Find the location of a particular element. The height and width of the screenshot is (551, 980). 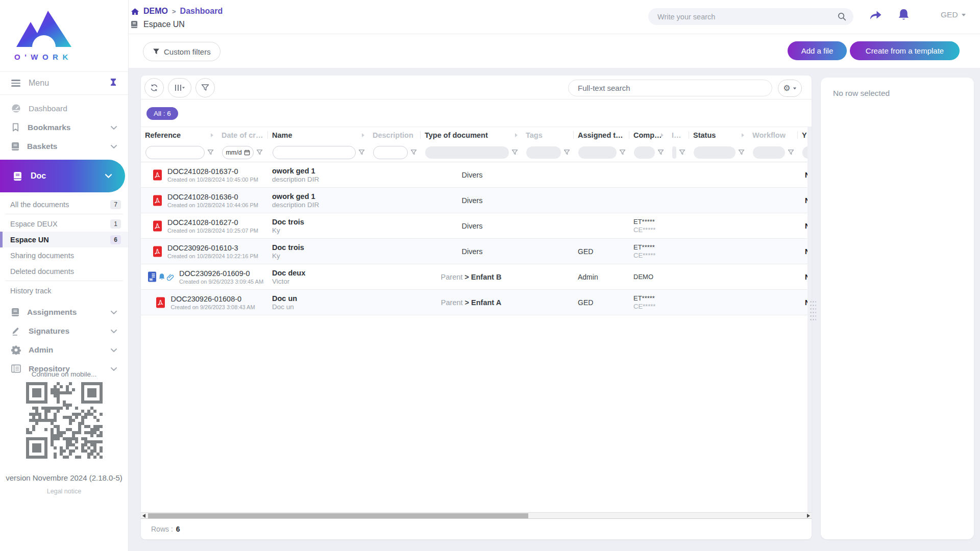

table-row: w DOC241028-01627-0 Created on 10/28/202… is located at coordinates (474, 226).